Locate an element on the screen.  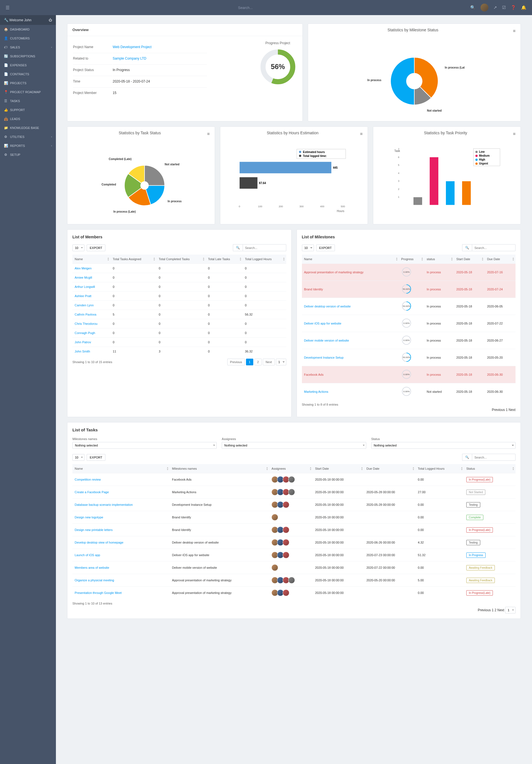
sidebar-item-knowledge-base: 📁KNOWLEDGE BASE is located at coordinates (28, 128).